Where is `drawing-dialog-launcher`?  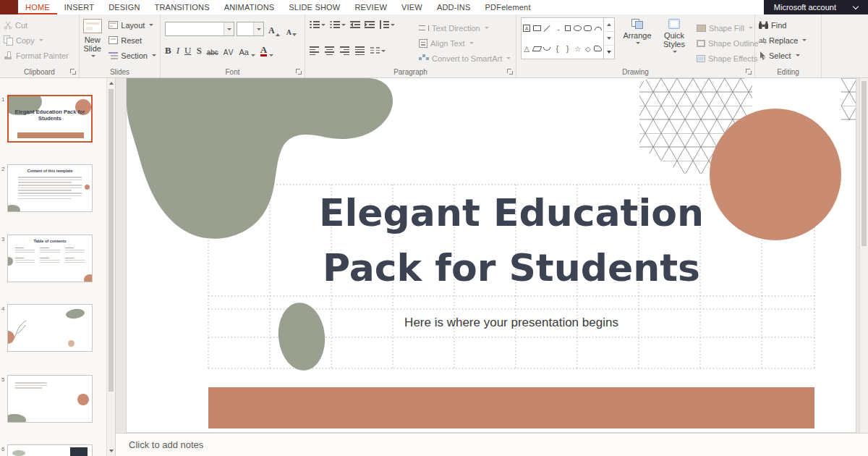
drawing-dialog-launcher is located at coordinates (749, 72).